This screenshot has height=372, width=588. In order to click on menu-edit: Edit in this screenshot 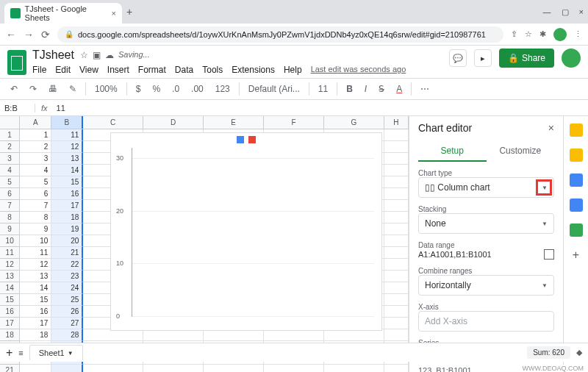, I will do `click(63, 70)`.